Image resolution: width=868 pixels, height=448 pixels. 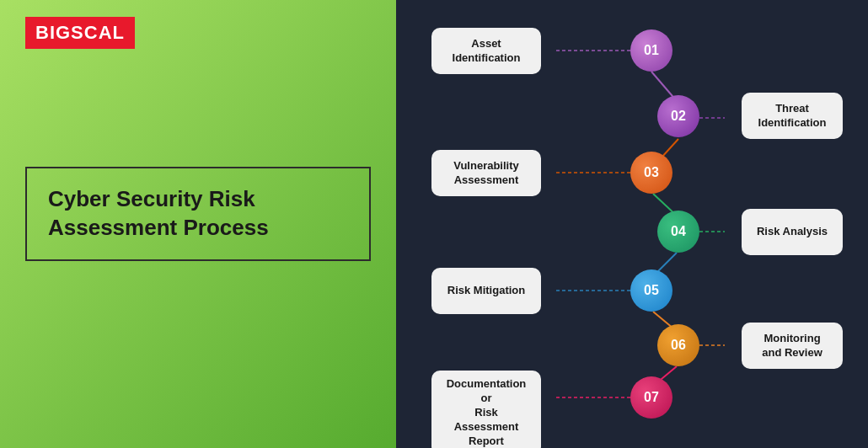 I want to click on step-number-6: 06, so click(x=678, y=345).